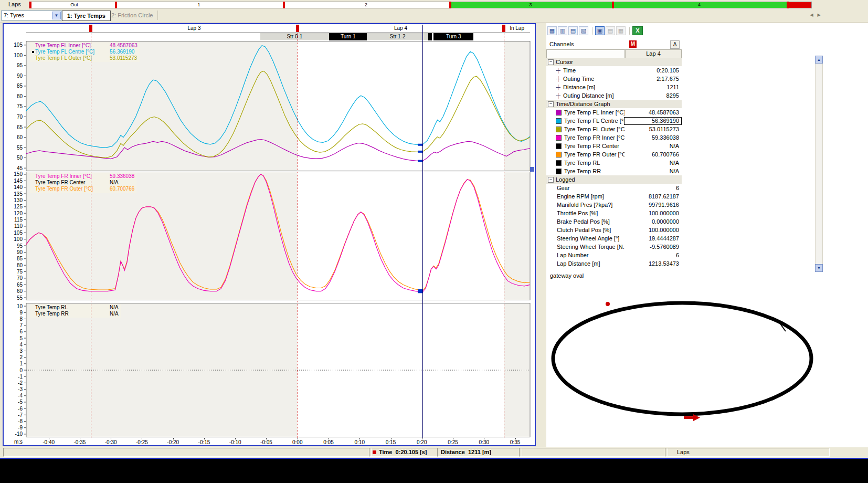 This screenshot has height=483, width=868. What do you see at coordinates (819, 268) in the screenshot?
I see `scroll-down-icon: ▼` at bounding box center [819, 268].